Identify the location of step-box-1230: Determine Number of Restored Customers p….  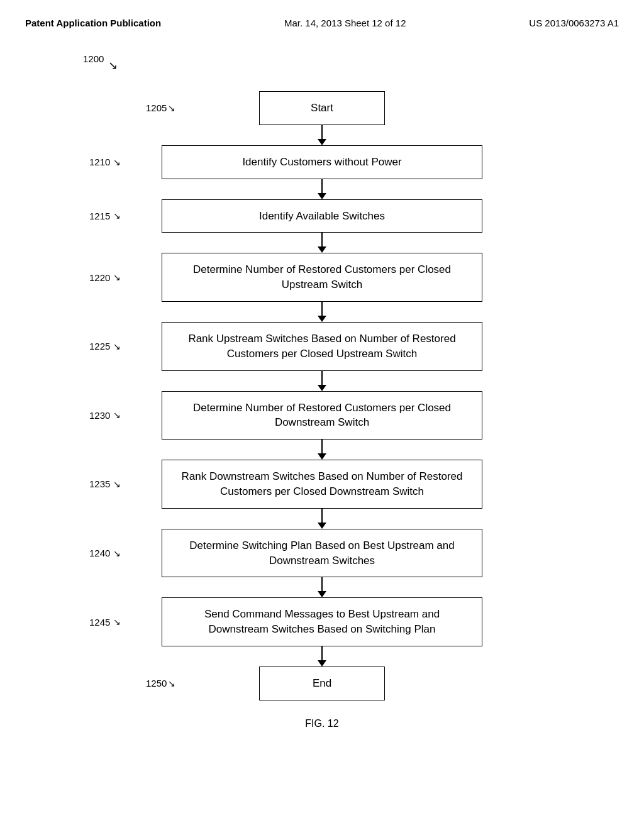
(322, 416).